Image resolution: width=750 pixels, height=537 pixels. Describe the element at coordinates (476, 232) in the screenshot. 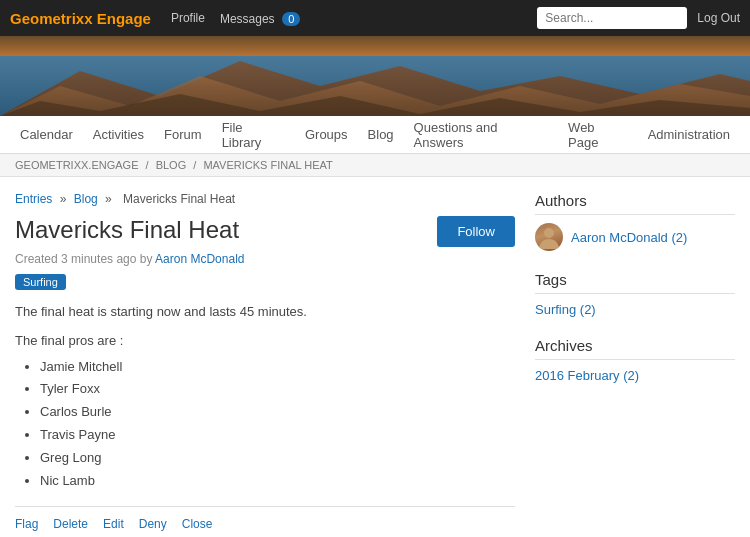

I see `follow-button: Follow` at that location.